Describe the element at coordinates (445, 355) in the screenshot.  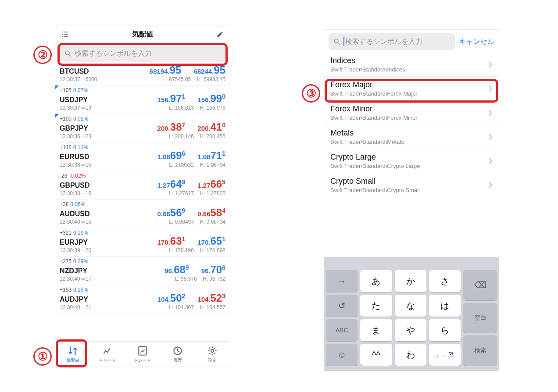
I see `key-、。?!: 、。?!` at that location.